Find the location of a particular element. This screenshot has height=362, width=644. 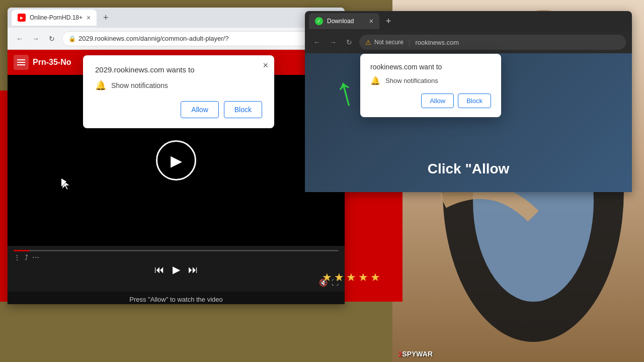

hamburger-menu is located at coordinates (21, 62).